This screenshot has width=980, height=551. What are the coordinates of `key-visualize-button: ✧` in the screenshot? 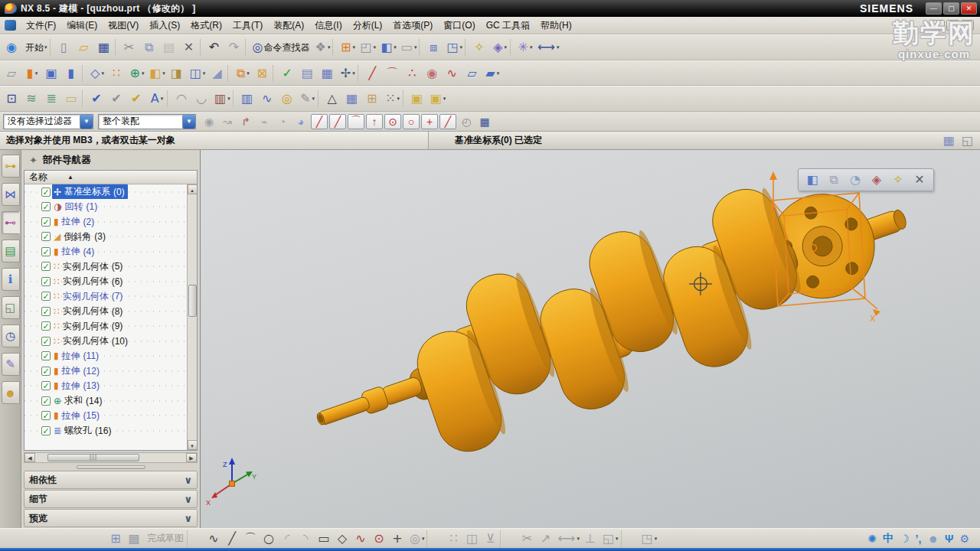 It's located at (480, 47).